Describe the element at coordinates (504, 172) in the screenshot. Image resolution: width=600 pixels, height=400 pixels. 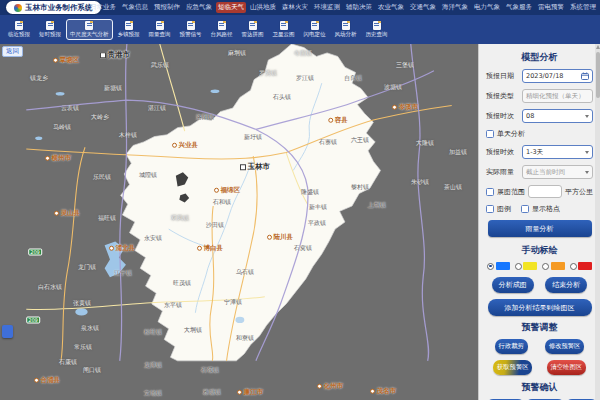
I see `actual-rain-label: 实际雨量` at that location.